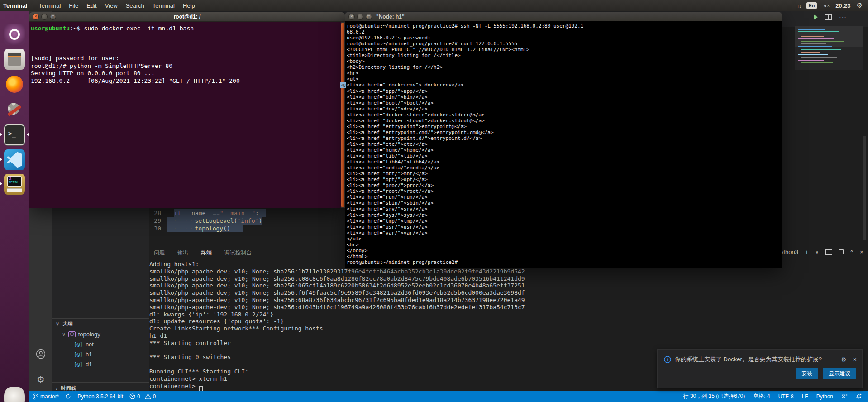  I want to click on split-terminal-icon, so click(829, 252).